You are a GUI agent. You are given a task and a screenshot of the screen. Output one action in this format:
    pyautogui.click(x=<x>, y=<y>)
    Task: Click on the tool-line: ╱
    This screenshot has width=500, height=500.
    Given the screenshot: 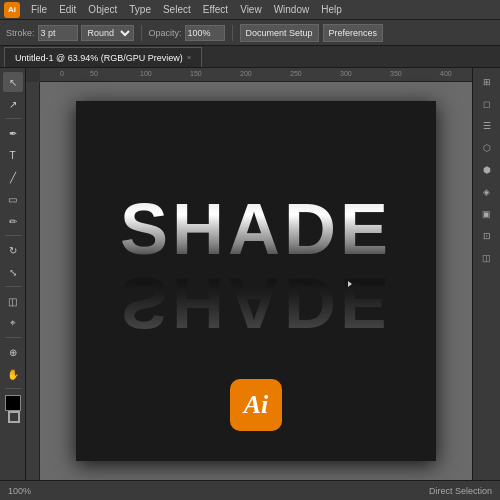 What is the action you would take?
    pyautogui.click(x=13, y=177)
    